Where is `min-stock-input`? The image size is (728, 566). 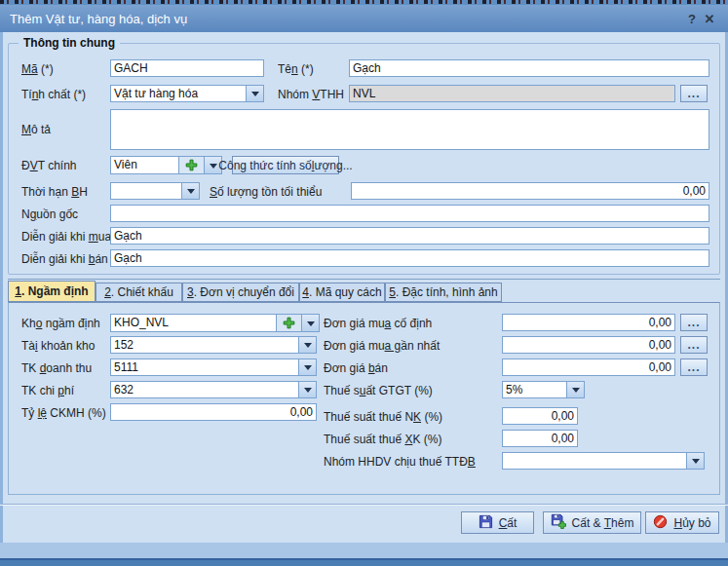
min-stock-input is located at coordinates (530, 191).